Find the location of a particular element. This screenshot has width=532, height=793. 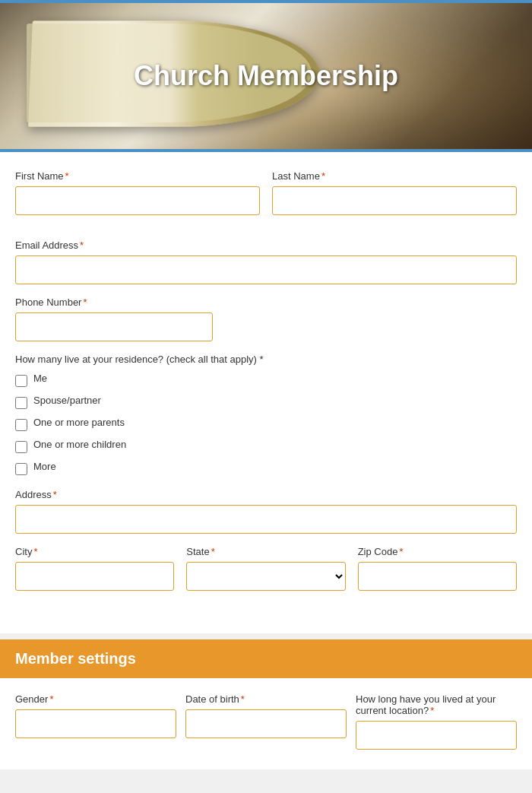

city-group: City* is located at coordinates (94, 569).